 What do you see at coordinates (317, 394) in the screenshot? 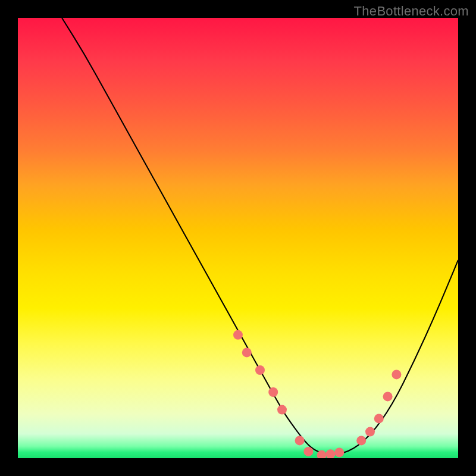
I see `data-dots` at bounding box center [317, 394].